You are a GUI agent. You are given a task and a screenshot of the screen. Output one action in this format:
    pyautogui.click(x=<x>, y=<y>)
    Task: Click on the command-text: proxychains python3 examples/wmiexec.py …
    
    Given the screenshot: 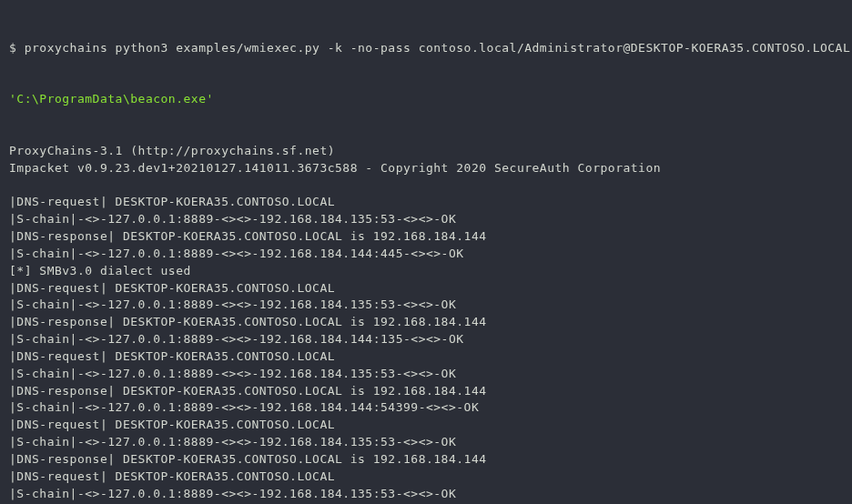 What is the action you would take?
    pyautogui.click(x=438, y=47)
    